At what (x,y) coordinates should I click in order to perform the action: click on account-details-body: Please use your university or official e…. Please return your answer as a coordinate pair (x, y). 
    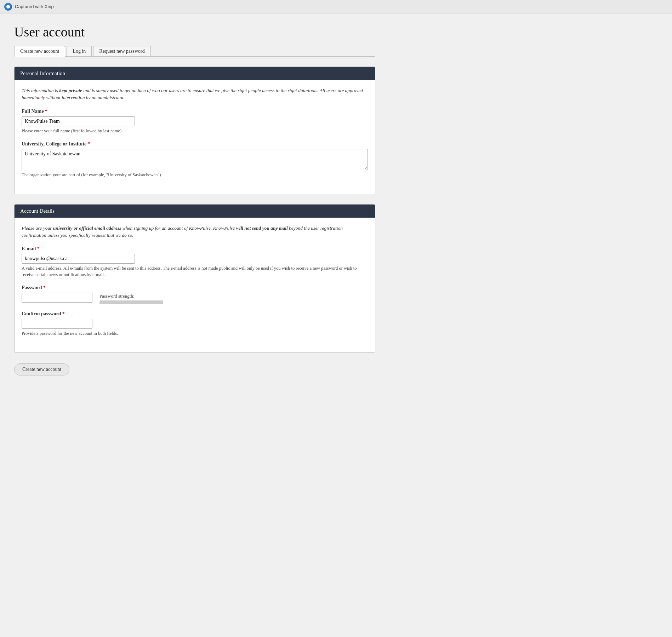
    Looking at the image, I should click on (195, 285).